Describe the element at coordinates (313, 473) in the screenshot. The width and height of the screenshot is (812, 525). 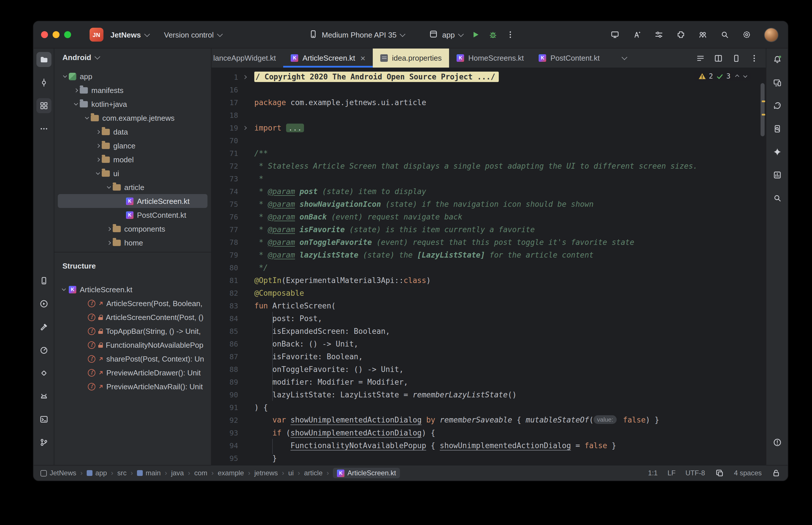
I see `breadcrumb-article: article` at that location.